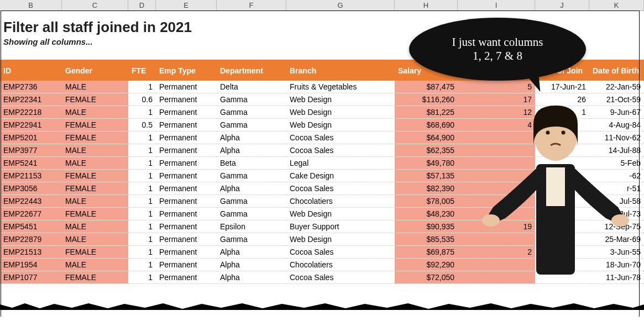 The height and width of the screenshot is (321, 644). I want to click on cell: EMP2736, so click(31, 87).